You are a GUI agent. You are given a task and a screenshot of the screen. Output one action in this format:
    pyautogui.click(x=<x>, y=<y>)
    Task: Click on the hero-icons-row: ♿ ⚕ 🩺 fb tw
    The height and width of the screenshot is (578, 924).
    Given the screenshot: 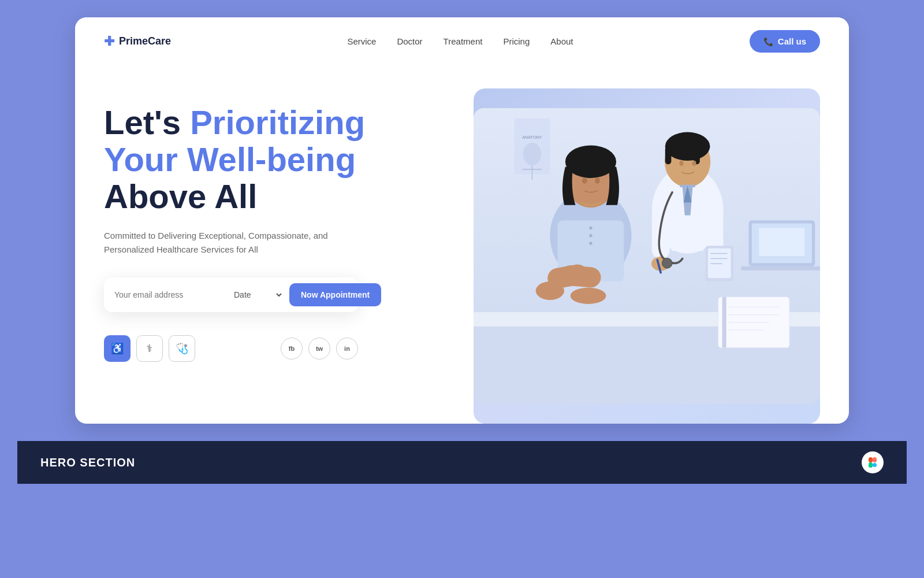 What is the action you would take?
    pyautogui.click(x=231, y=349)
    